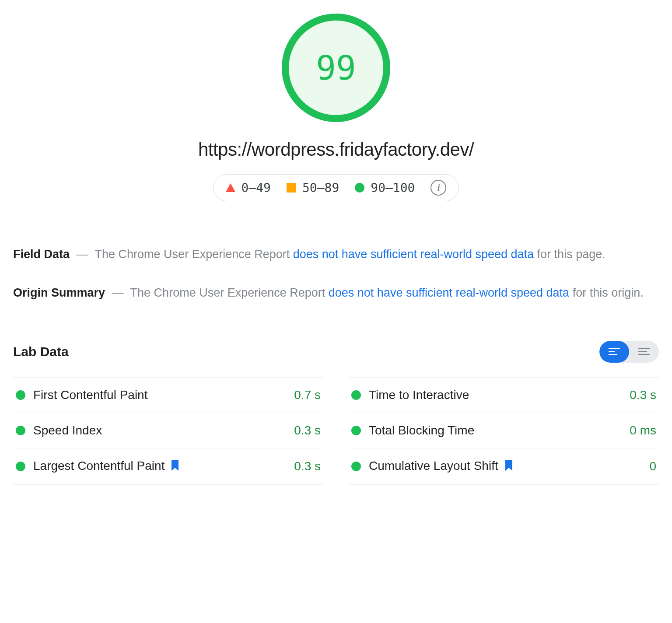 The image size is (672, 623). I want to click on legend-average: 50–89, so click(313, 188).